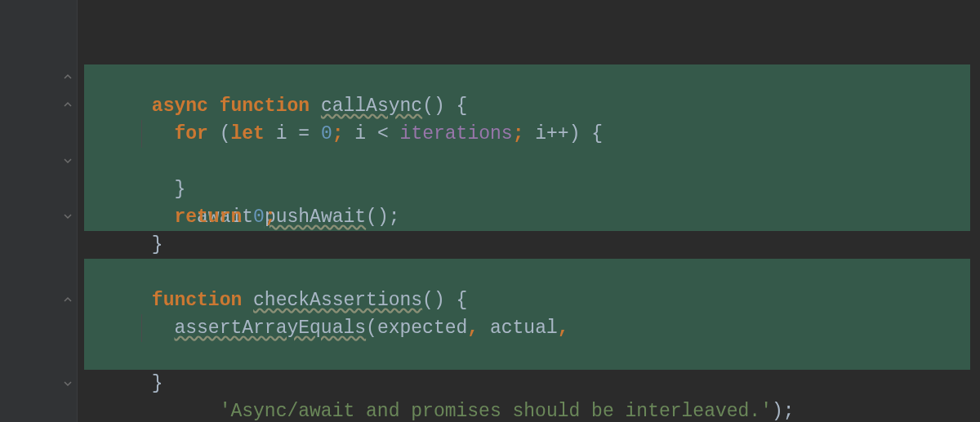 The height and width of the screenshot is (422, 980). Describe the element at coordinates (315, 217) in the screenshot. I see `function-call: pushAwait` at that location.